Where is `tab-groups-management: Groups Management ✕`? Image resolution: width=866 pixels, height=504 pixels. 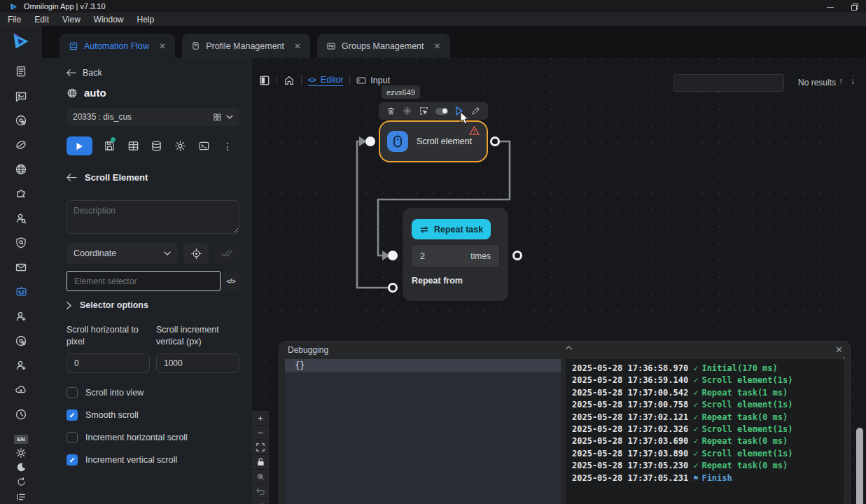
tab-groups-management: Groups Management ✕ is located at coordinates (384, 46).